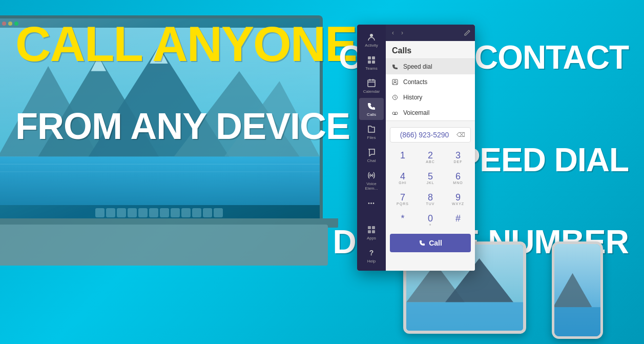 The height and width of the screenshot is (344, 644). I want to click on dial-key-5: 5 JKL, so click(430, 178).